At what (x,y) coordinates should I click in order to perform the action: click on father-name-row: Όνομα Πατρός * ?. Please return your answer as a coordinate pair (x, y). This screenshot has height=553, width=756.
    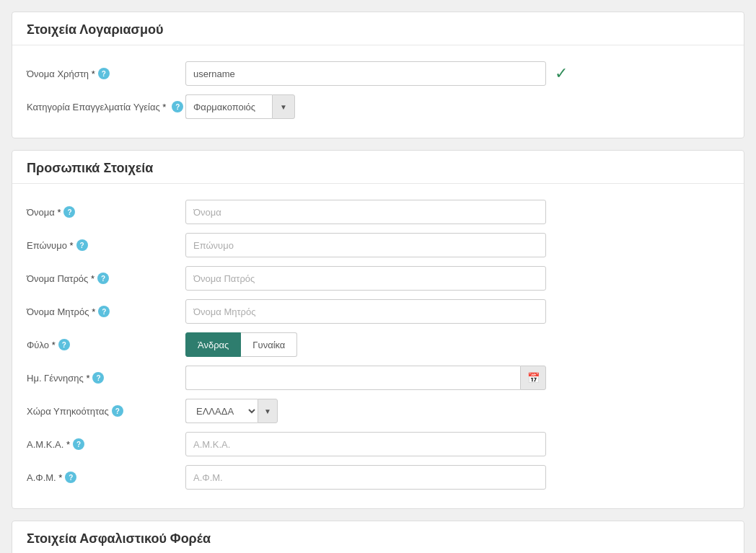
    Looking at the image, I should click on (378, 278).